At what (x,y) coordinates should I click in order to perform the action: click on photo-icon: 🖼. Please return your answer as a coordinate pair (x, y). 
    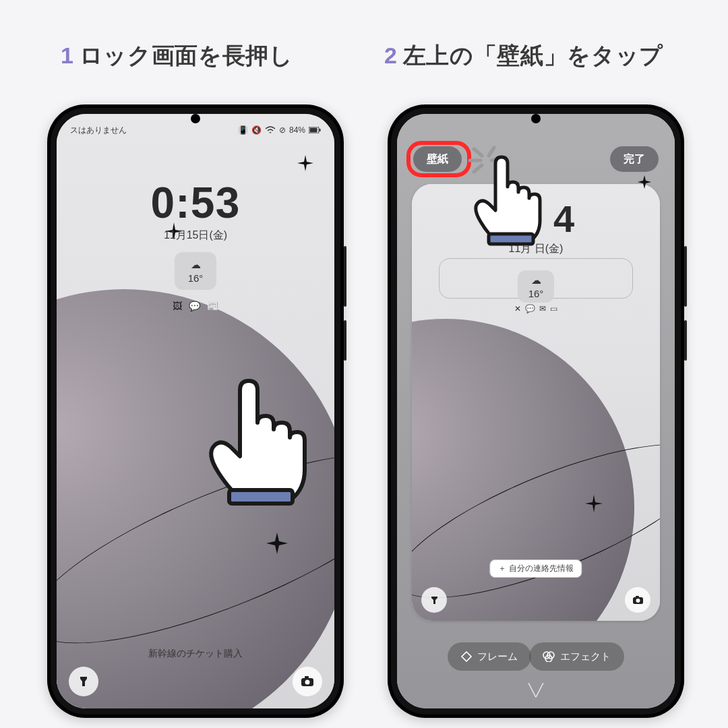
    Looking at the image, I should click on (177, 306).